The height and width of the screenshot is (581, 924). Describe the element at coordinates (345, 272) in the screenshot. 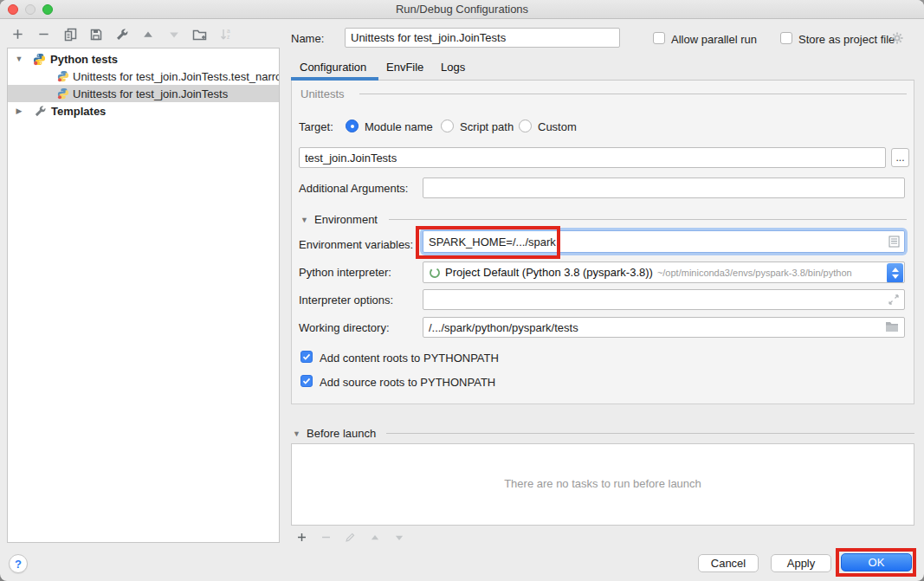

I see `python-interpreter-label: Python interpreter:` at that location.